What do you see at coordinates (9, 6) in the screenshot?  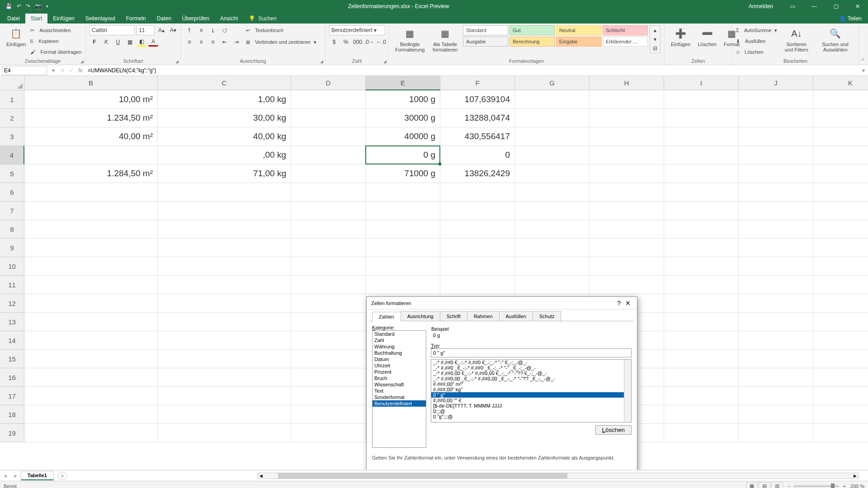 I see `save-icon: 💾` at bounding box center [9, 6].